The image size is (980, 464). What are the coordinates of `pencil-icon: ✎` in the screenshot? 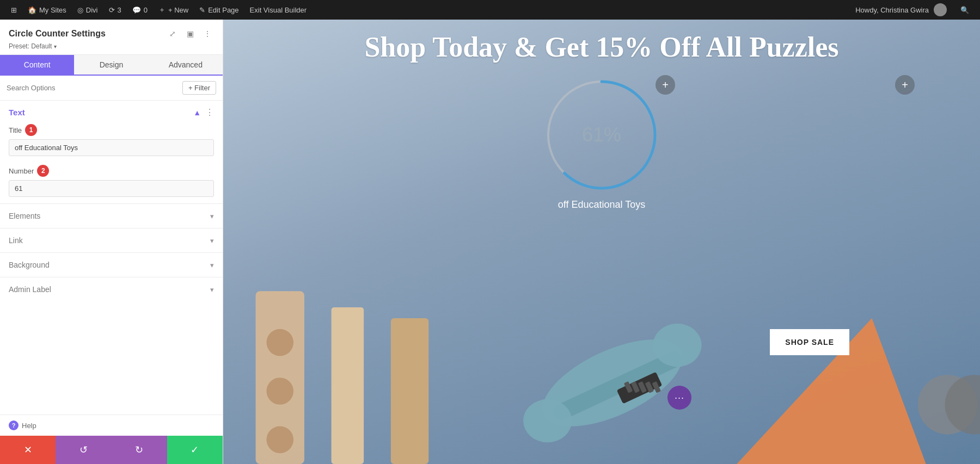 It's located at (203, 10).